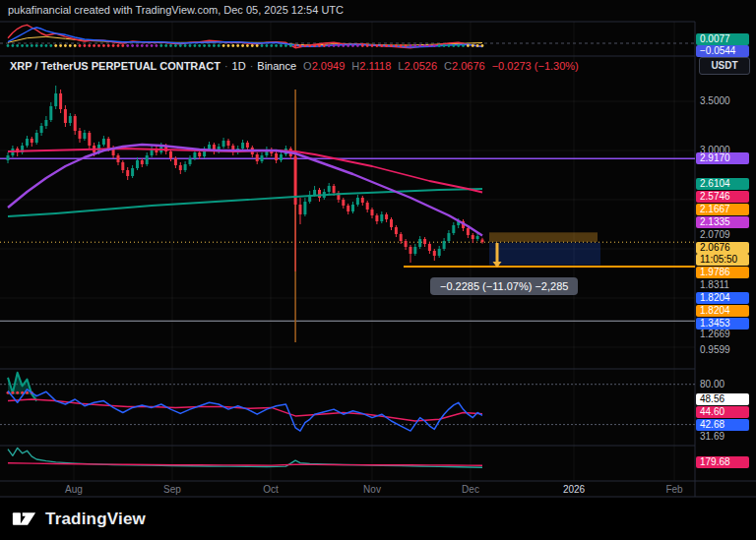 The height and width of the screenshot is (540, 756). What do you see at coordinates (307, 66) in the screenshot?
I see `open-label: O` at bounding box center [307, 66].